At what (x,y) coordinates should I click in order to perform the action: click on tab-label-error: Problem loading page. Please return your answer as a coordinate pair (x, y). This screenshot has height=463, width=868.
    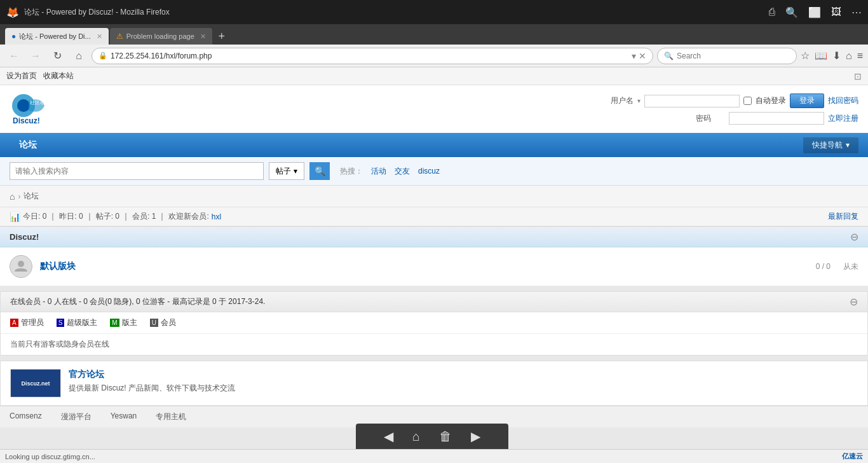
    Looking at the image, I should click on (160, 36).